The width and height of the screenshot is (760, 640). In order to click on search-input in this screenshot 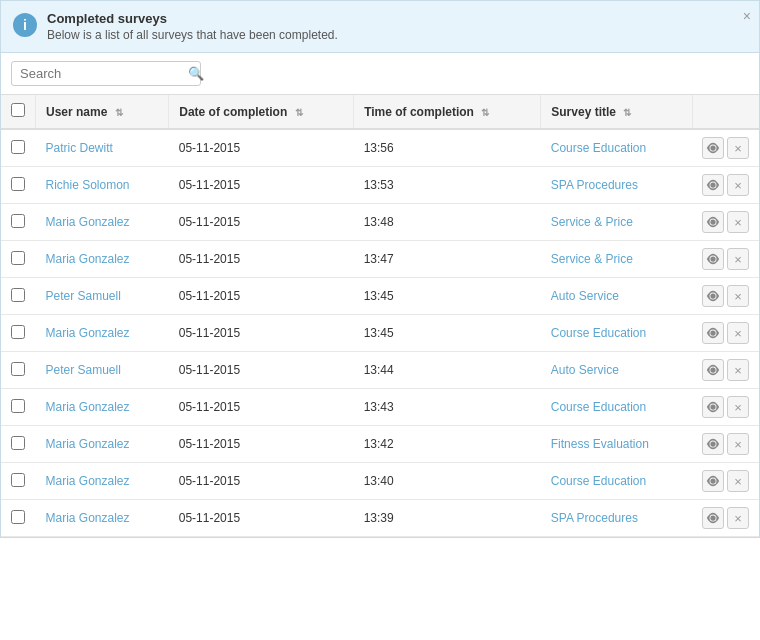, I will do `click(104, 74)`.